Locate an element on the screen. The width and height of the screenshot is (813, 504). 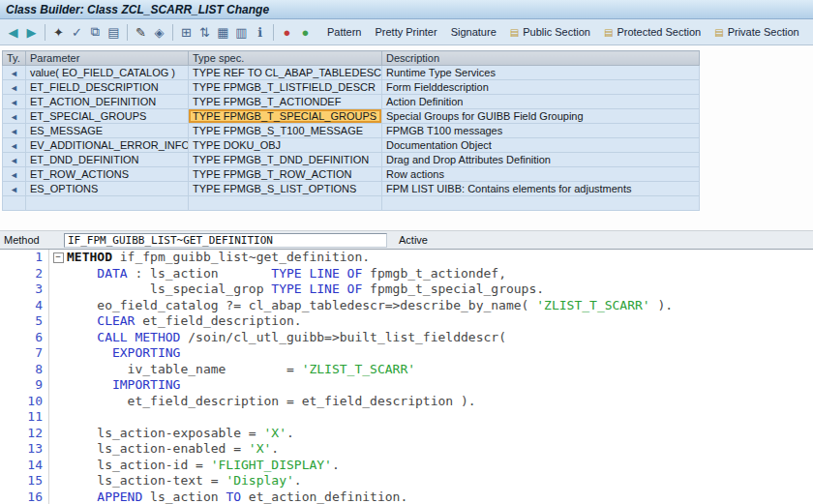
table-row: ◄EV_ADDITIONAL_ERROR_INFOTYPE DOKU_OBJDo… is located at coordinates (351, 145).